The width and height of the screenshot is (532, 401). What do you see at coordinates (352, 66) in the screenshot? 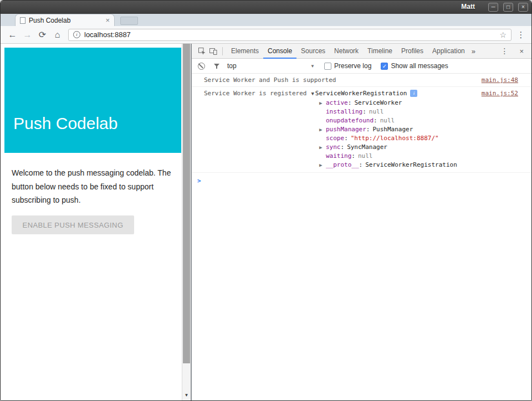
I see `preserve-log-label: Preserve log` at bounding box center [352, 66].